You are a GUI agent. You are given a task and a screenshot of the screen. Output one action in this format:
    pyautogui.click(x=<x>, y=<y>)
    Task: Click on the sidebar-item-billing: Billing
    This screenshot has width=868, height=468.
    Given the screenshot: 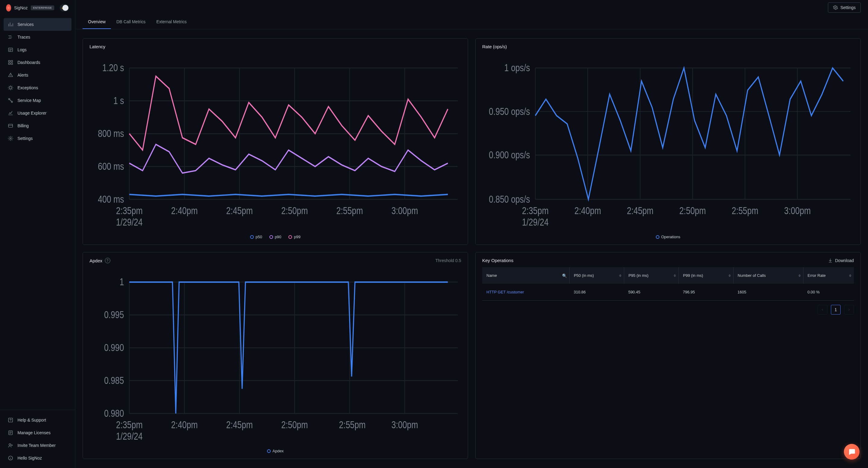 What is the action you would take?
    pyautogui.click(x=38, y=126)
    